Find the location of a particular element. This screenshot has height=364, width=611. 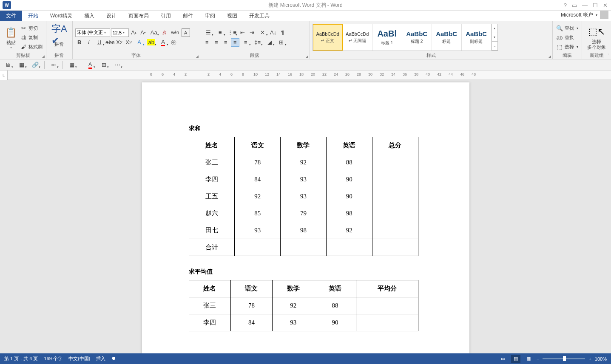

copy-button: ⿻复制 is located at coordinates (31, 37).